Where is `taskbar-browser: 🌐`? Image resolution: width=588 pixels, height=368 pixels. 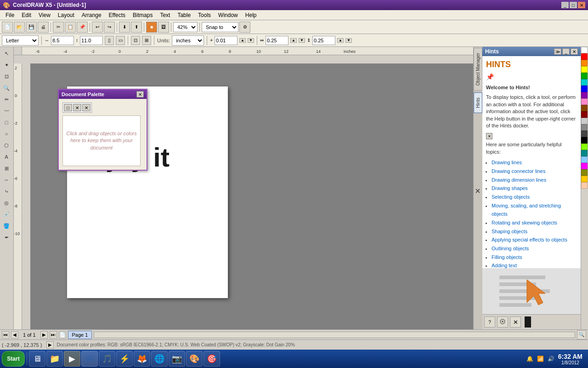 taskbar-browser: 🌐 is located at coordinates (159, 359).